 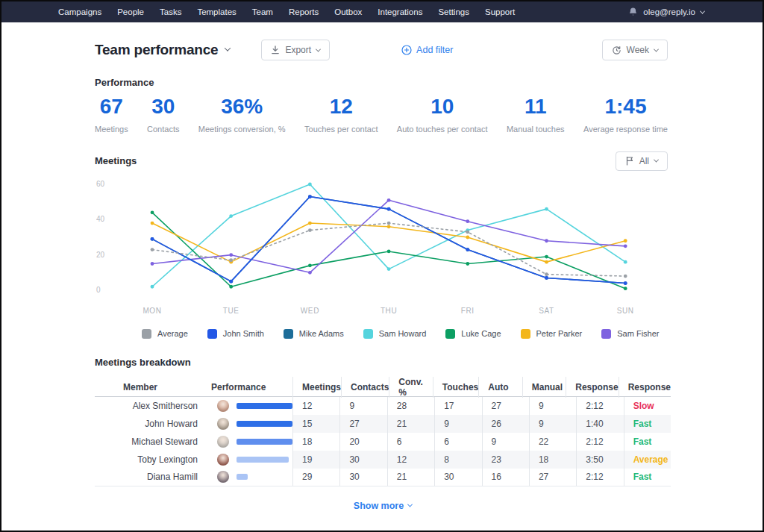 I want to click on period-dropdown: Week, so click(x=635, y=50).